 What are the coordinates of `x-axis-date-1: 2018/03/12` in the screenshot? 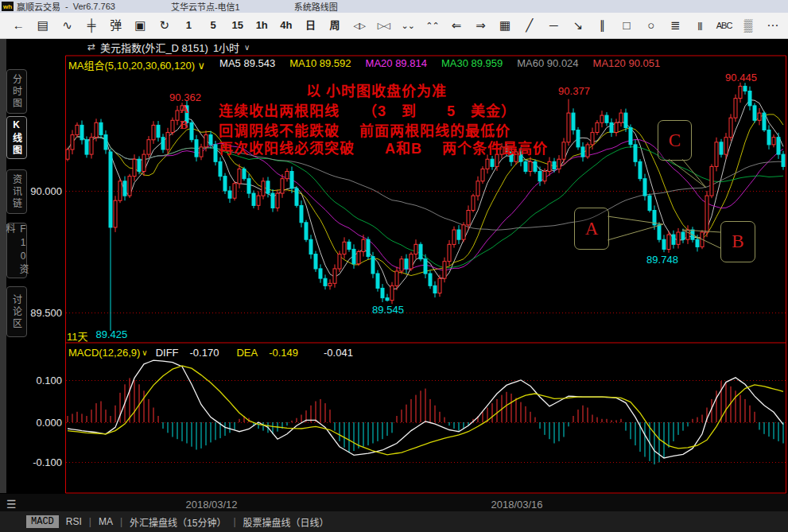 It's located at (212, 504).